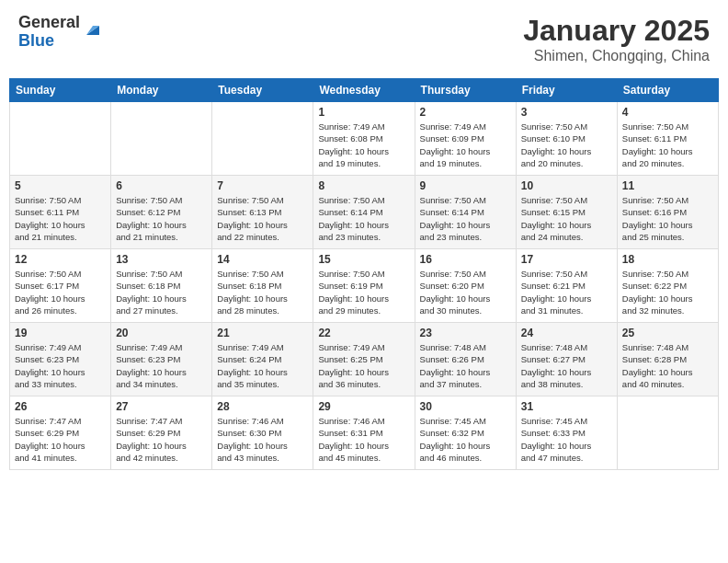  Describe the element at coordinates (263, 366) in the screenshot. I see `day-info: Sunrise: 7:49 AM Sunset: 6:24 PM Dayligh…` at that location.